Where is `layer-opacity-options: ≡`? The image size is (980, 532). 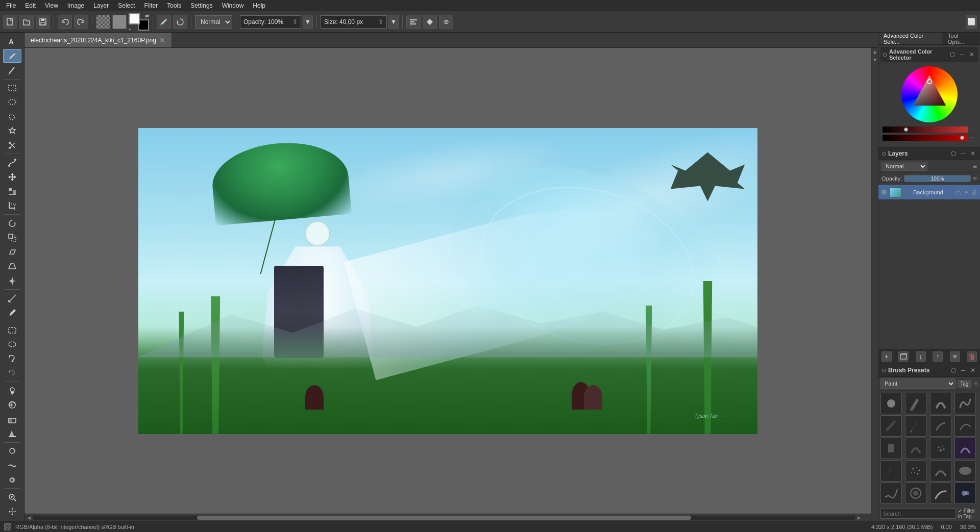 layer-opacity-options: ≡ is located at coordinates (975, 179).